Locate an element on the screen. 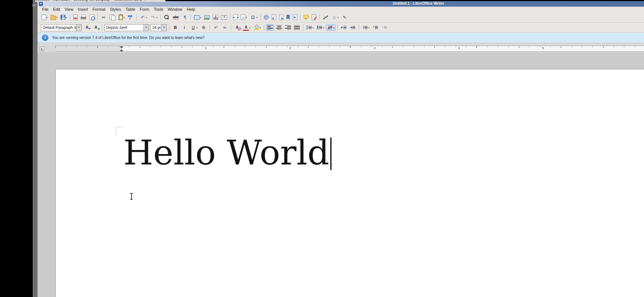 The height and width of the screenshot is (297, 644). menu-form: Form is located at coordinates (145, 10).